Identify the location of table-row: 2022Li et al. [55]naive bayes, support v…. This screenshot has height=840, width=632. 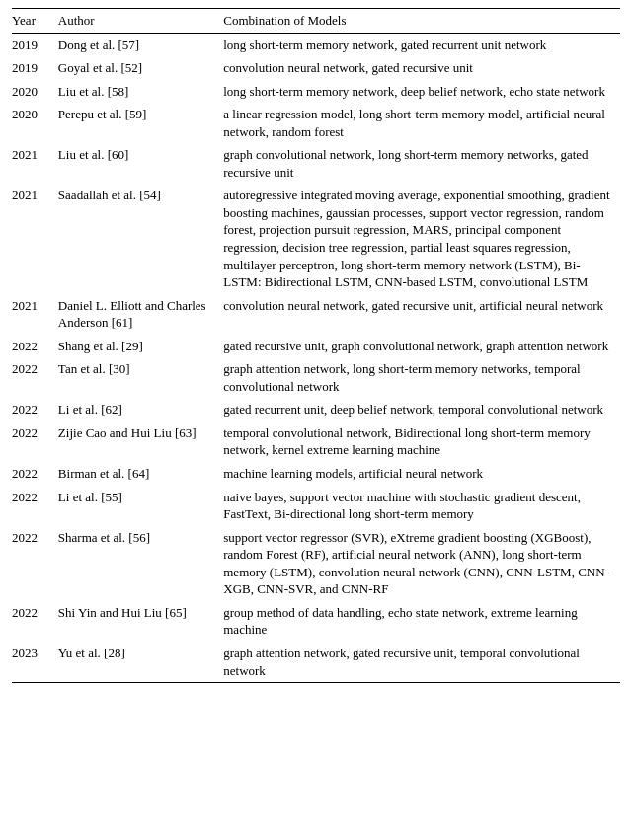
(316, 505).